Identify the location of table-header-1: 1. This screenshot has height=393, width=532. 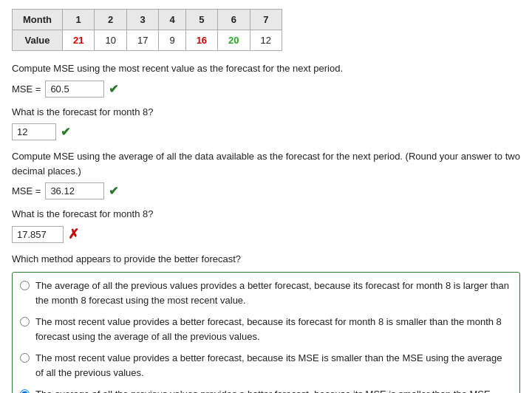
(78, 20).